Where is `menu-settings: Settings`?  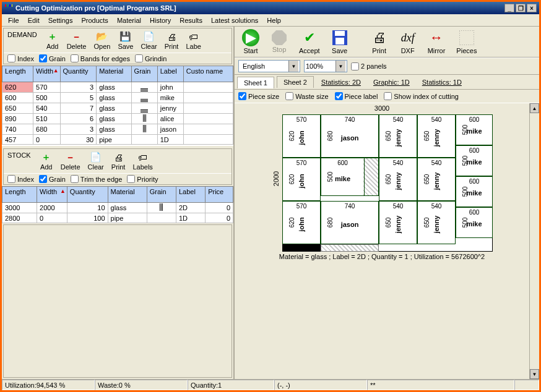
menu-settings: Settings is located at coordinates (61, 20).